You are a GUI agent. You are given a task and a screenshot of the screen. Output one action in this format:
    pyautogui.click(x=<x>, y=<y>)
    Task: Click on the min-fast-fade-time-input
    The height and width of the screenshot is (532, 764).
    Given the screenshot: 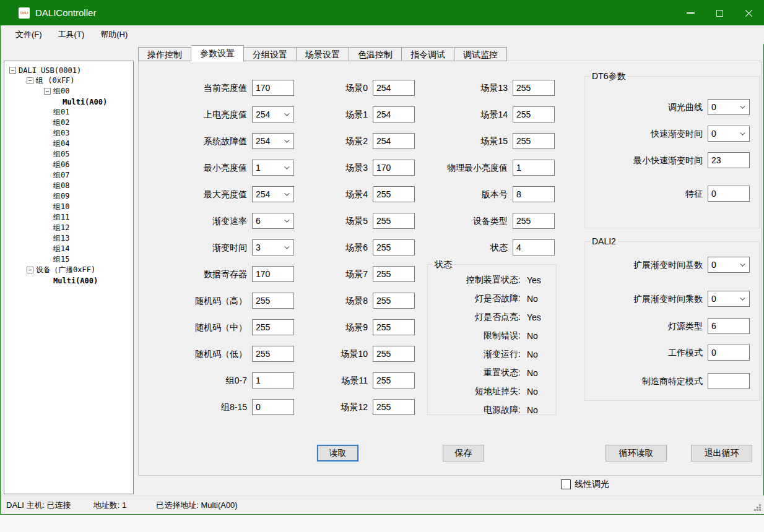 What is the action you would take?
    pyautogui.click(x=729, y=160)
    